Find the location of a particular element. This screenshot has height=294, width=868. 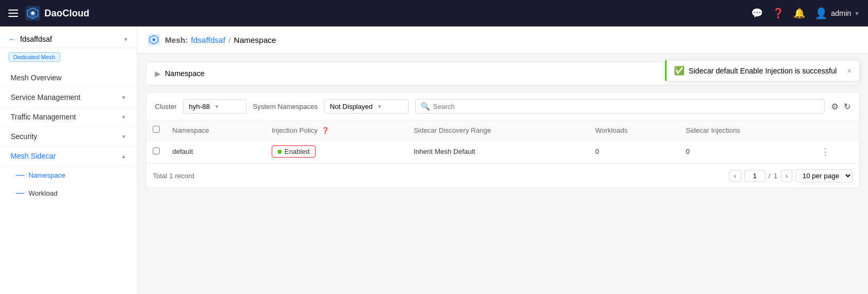

namespace-panel-title: Namespace is located at coordinates (185, 74).